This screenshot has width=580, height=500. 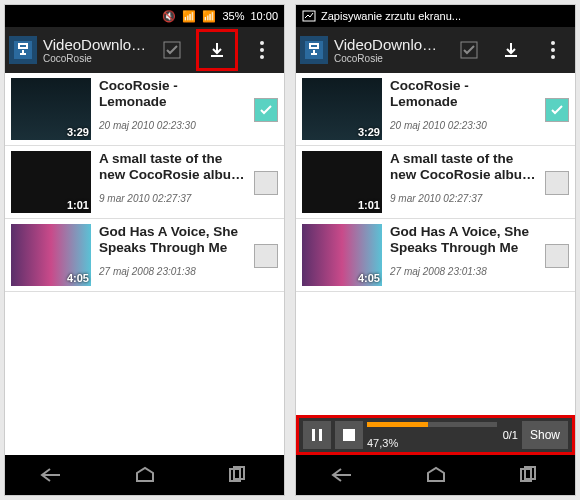 I want to click on clock: 10:00, so click(x=264, y=16).